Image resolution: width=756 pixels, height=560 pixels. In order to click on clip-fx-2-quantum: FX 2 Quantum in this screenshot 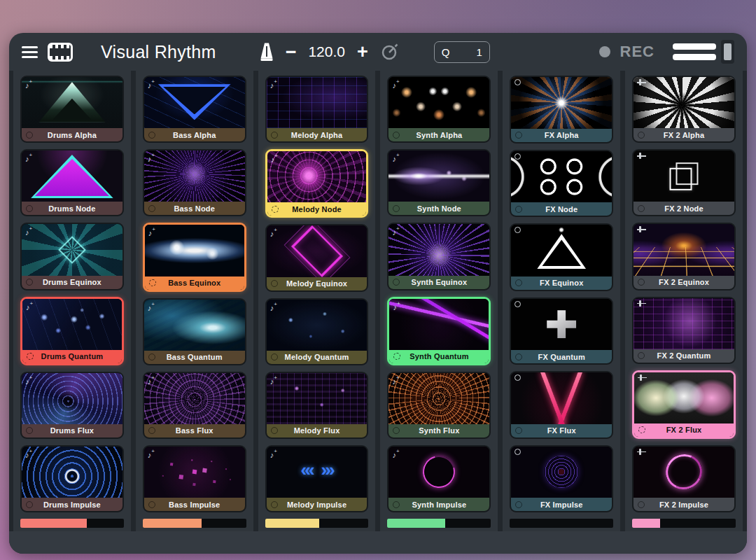, I will do `click(684, 330)`.